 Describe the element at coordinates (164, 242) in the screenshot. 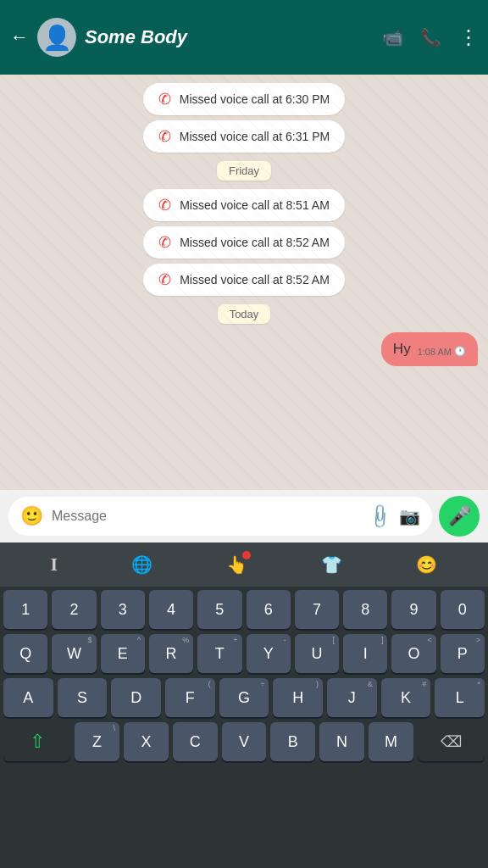

I see `missed-call-icon-4: ✆` at that location.